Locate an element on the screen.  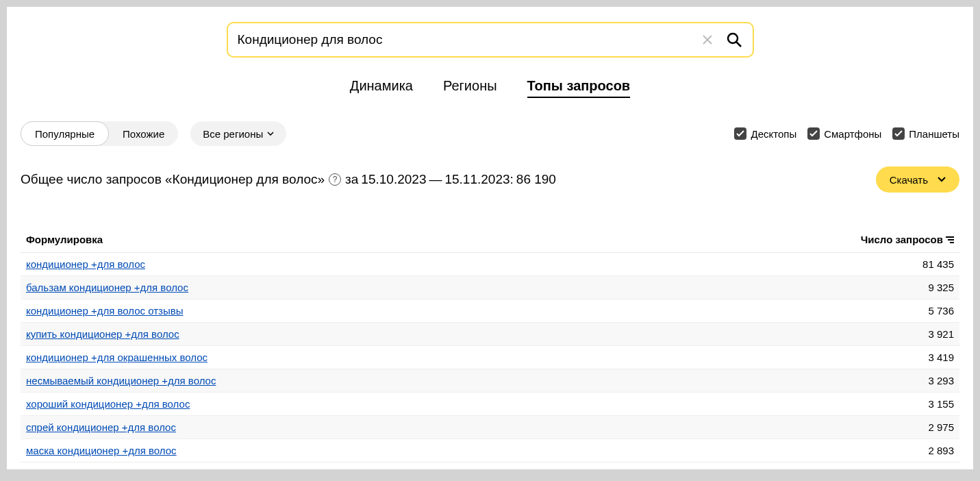
controls-row: Популярные Похожие Все регионы Десктопы … is located at coordinates (490, 134).